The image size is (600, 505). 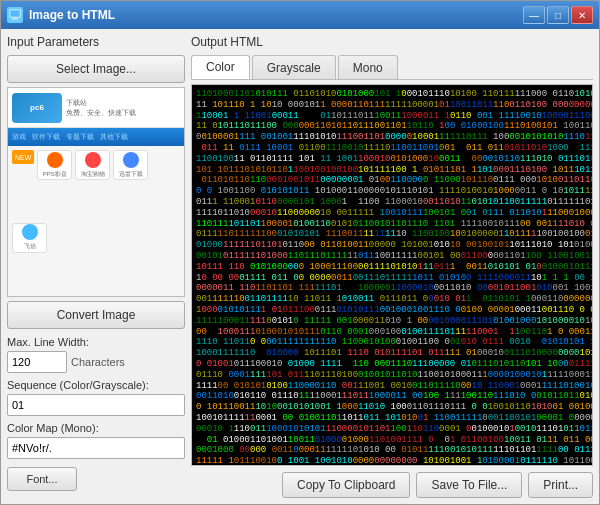 What do you see at coordinates (46, 137) in the screenshot?
I see `nav-item-2: 软件下载` at bounding box center [46, 137].